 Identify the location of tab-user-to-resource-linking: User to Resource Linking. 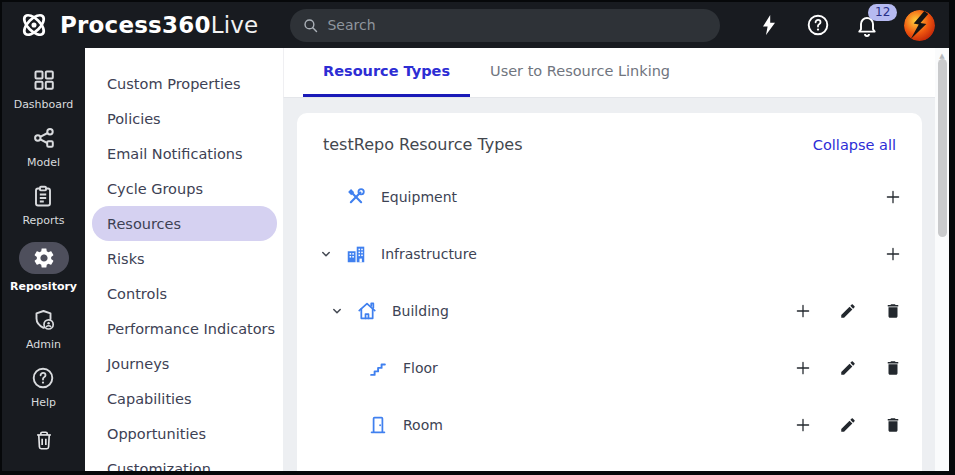
(580, 72).